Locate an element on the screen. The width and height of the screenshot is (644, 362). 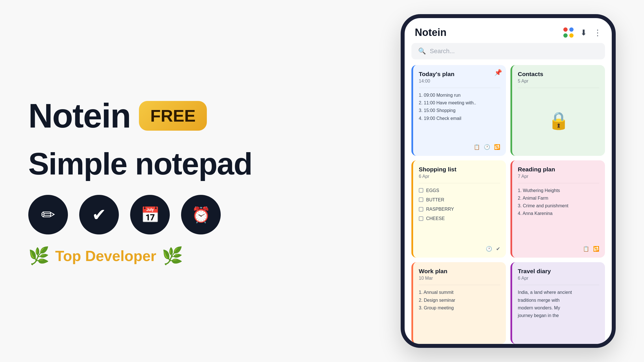
list-item: 4. 19:00 Check email is located at coordinates (460, 118).